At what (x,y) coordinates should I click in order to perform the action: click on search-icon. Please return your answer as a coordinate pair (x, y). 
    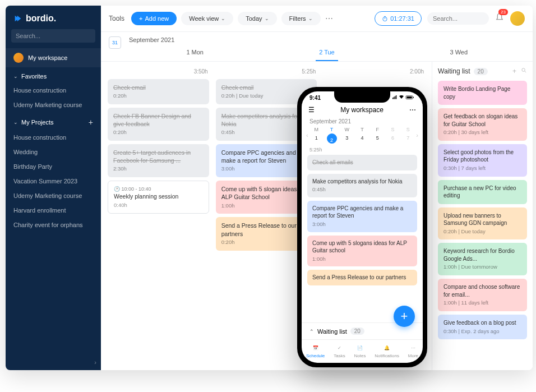
    Looking at the image, I should click on (524, 71).